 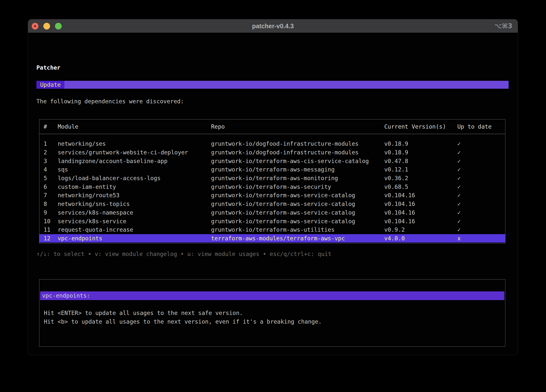 What do you see at coordinates (272, 204) in the screenshot?
I see `table-row: 8networking/sns-topicsgruntwork-io/terra…` at bounding box center [272, 204].